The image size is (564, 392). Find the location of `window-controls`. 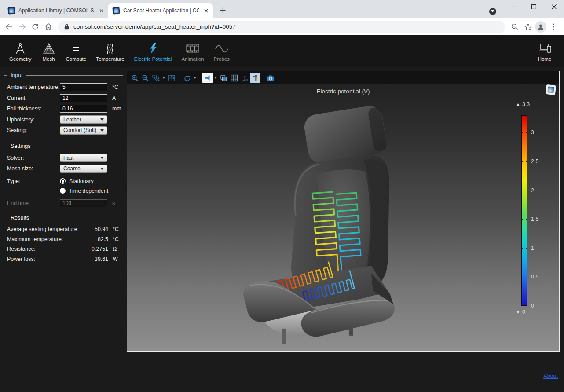

window-controls is located at coordinates (534, 7).